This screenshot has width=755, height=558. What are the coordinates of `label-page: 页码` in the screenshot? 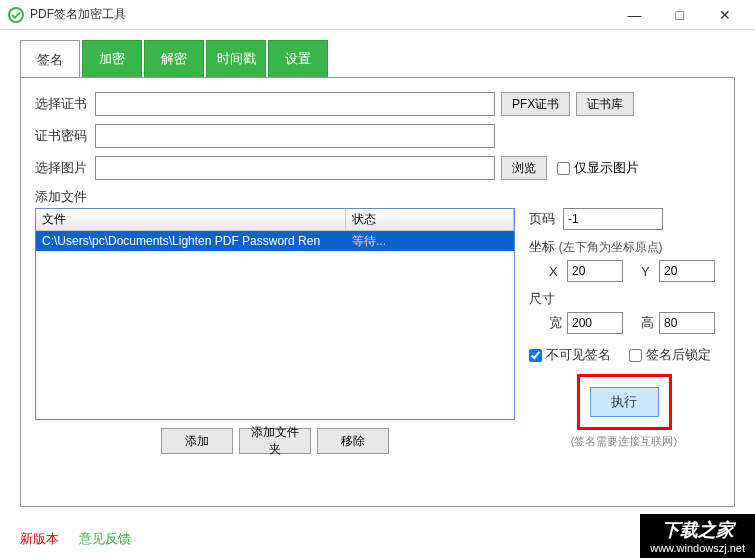 It's located at (546, 219).